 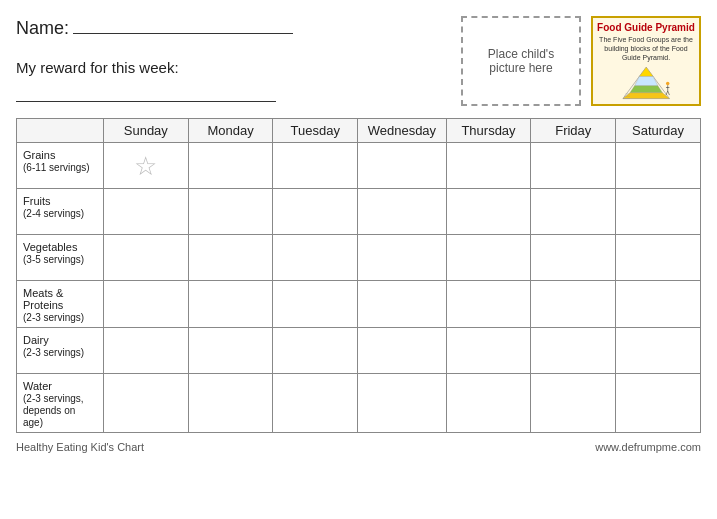 I want to click on pyramid-title: Food Guide Pyramid, so click(x=646, y=28).